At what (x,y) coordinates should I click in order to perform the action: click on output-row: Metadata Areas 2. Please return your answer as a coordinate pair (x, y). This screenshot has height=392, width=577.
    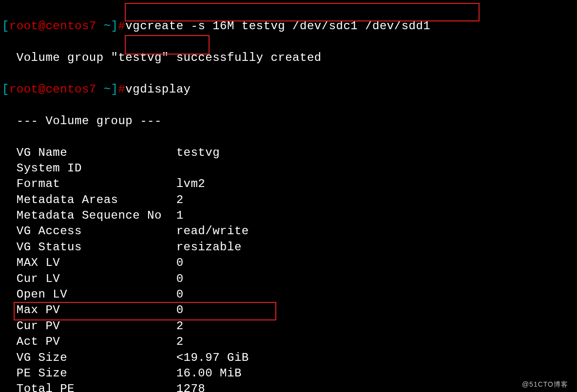
    Looking at the image, I should click on (288, 200).